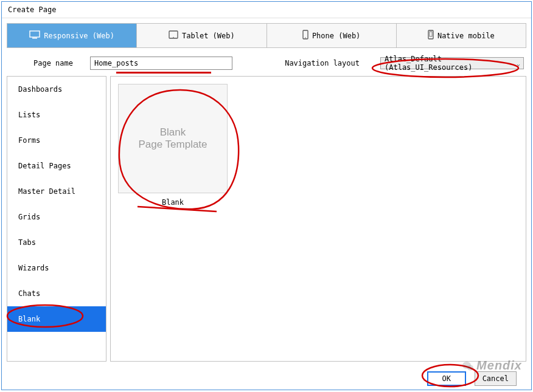 The width and height of the screenshot is (533, 392). Describe the element at coordinates (79, 36) in the screenshot. I see `tab-label: Responsive (Web)` at that location.